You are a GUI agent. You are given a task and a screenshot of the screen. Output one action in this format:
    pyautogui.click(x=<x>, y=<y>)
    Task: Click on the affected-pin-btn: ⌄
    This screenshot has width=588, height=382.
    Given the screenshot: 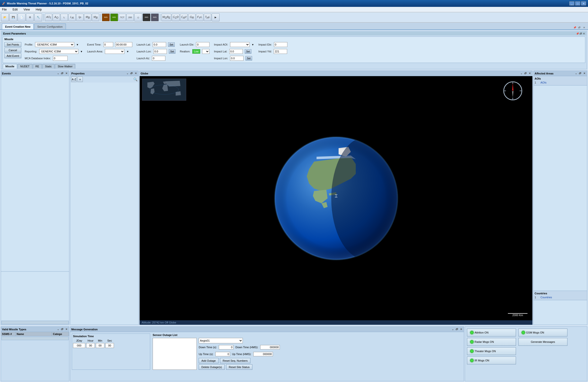 What is the action you would take?
    pyautogui.click(x=576, y=73)
    